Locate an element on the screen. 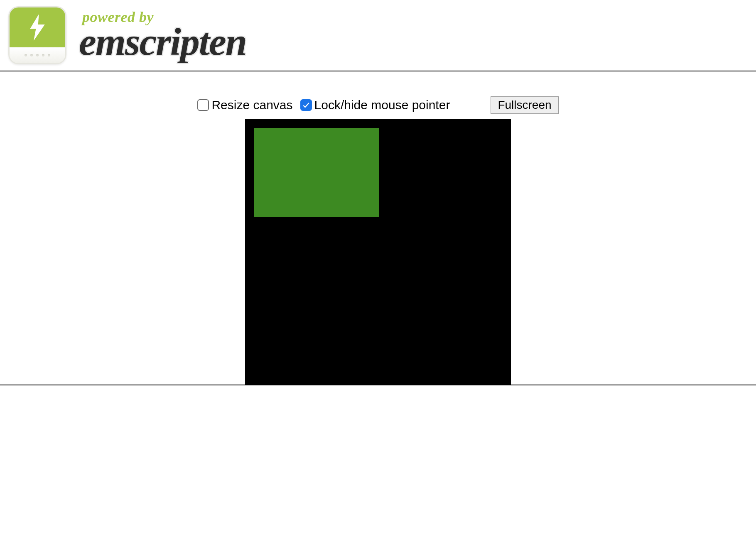 Image resolution: width=756 pixels, height=549 pixels. header: powered by emscripten is located at coordinates (378, 35).